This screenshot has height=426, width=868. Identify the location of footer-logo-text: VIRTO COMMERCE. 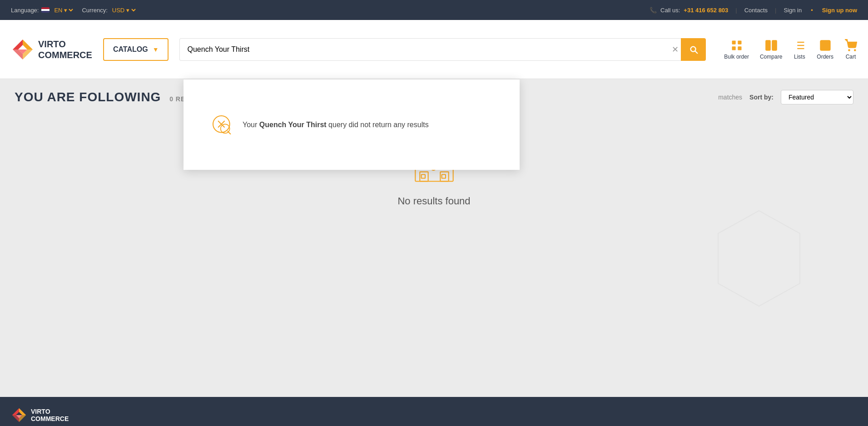
(50, 415).